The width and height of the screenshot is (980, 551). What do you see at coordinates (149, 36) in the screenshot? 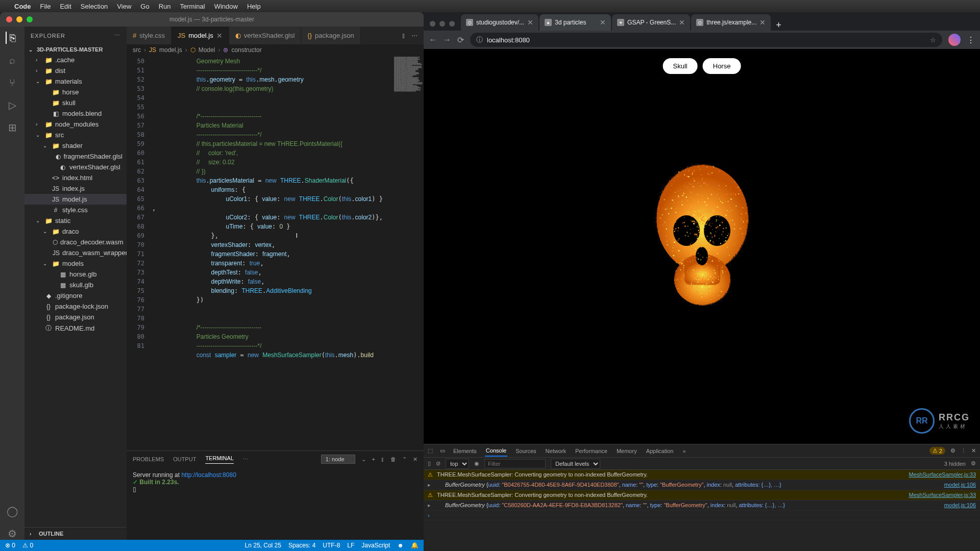
I see `editor-tab: #style.css` at bounding box center [149, 36].